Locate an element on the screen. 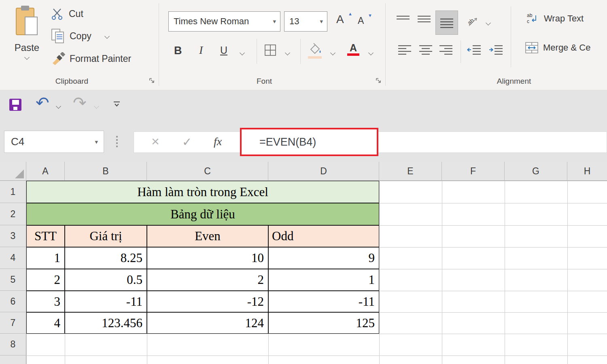  cell: -12 is located at coordinates (208, 302).